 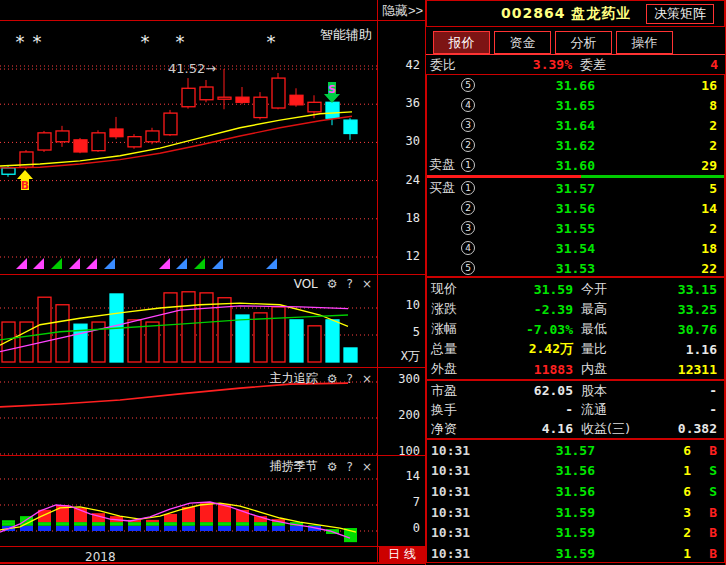 What do you see at coordinates (306, 284) in the screenshot?
I see `vol-pane-title: VOL` at bounding box center [306, 284].